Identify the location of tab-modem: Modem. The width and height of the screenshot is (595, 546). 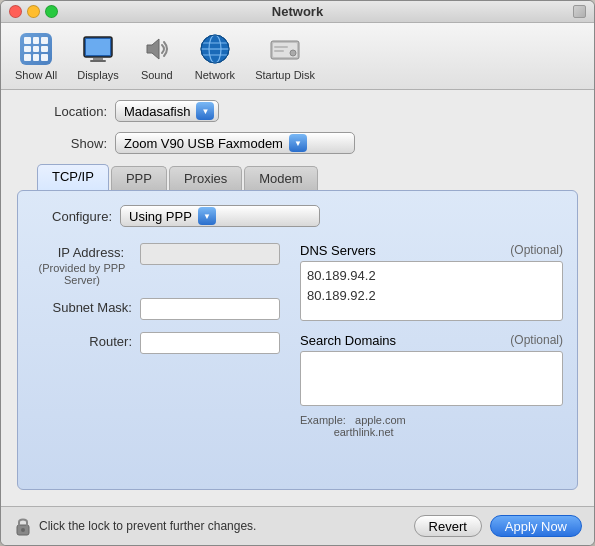
(280, 178).